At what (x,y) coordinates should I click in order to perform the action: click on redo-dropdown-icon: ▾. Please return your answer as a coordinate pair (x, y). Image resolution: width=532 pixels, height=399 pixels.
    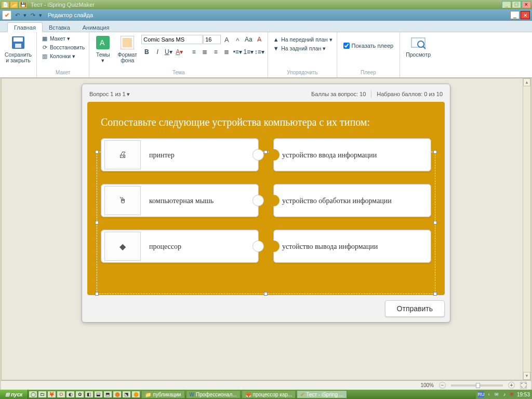
    Looking at the image, I should click on (41, 15).